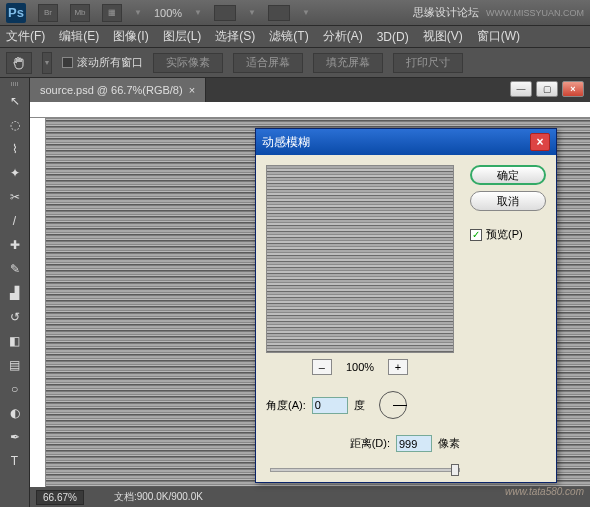 The image size is (590, 507). Describe the element at coordinates (15, 389) in the screenshot. I see `blur-tool-icon: ○` at that location.